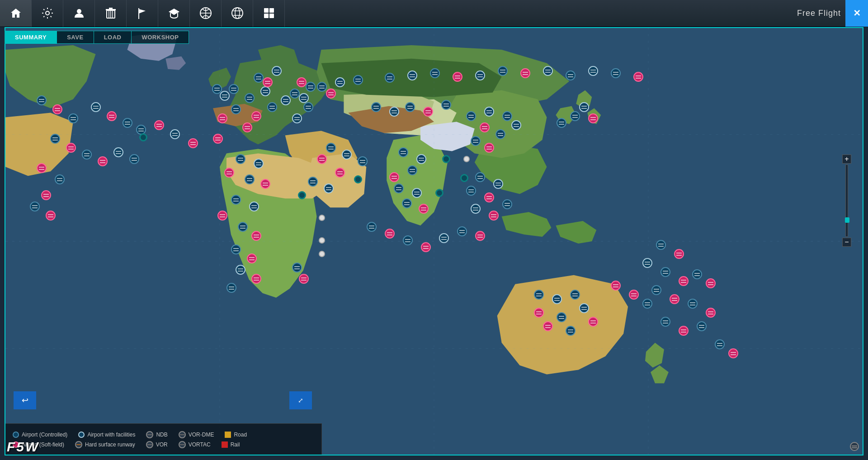 This screenshot has width=868, height=460. Describe the element at coordinates (847, 220) in the screenshot. I see `zoom-thumb` at that location.